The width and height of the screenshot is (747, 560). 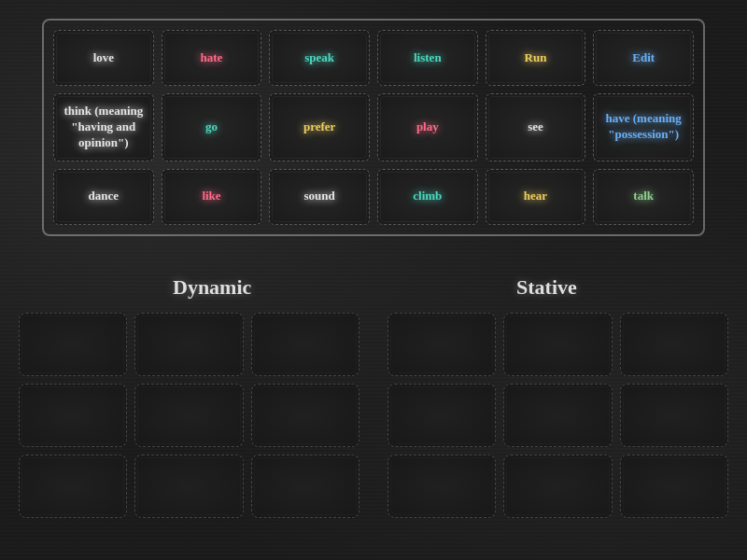 What do you see at coordinates (104, 197) in the screenshot?
I see `word-card-dance: dance` at bounding box center [104, 197].